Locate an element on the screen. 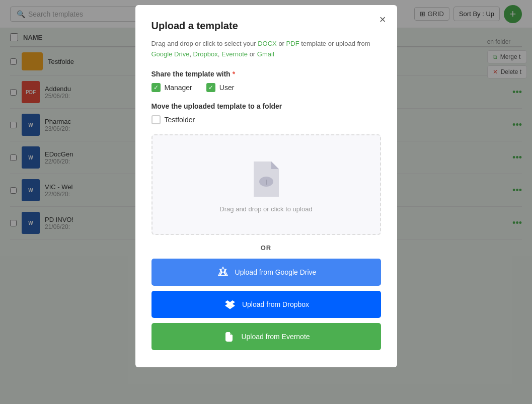  pdf-link: PDF is located at coordinates (293, 43).